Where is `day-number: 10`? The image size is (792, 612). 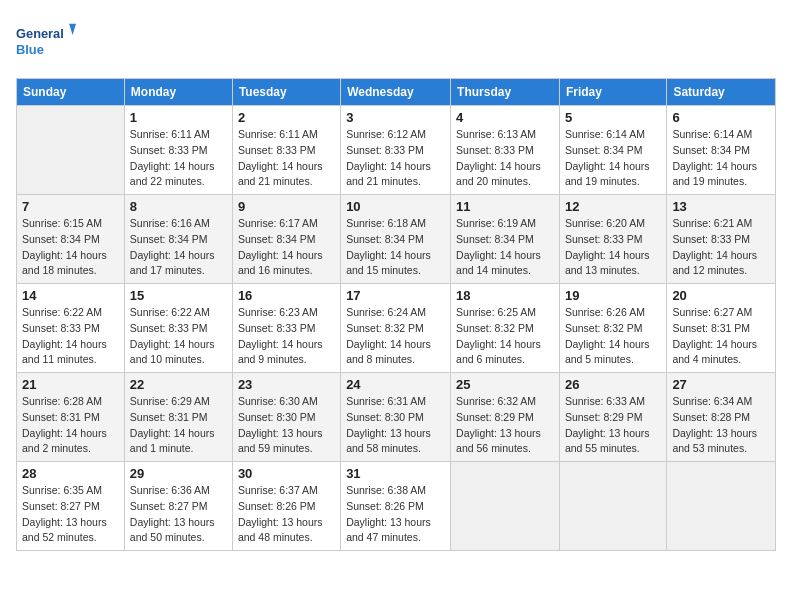
day-number: 10 is located at coordinates (396, 206).